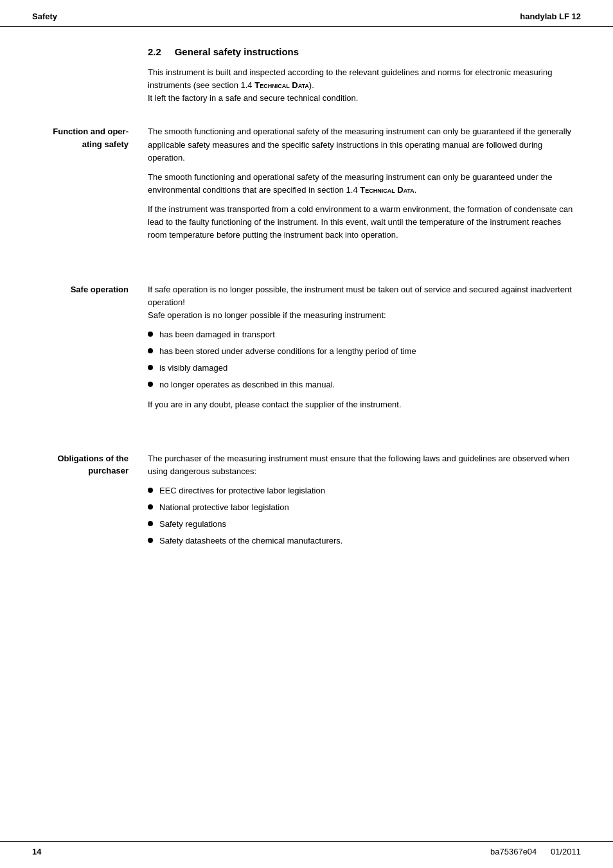 Image resolution: width=613 pixels, height=868 pixels. I want to click on safe-operation-section: Safe operation If safe operation is no l…, so click(306, 351).